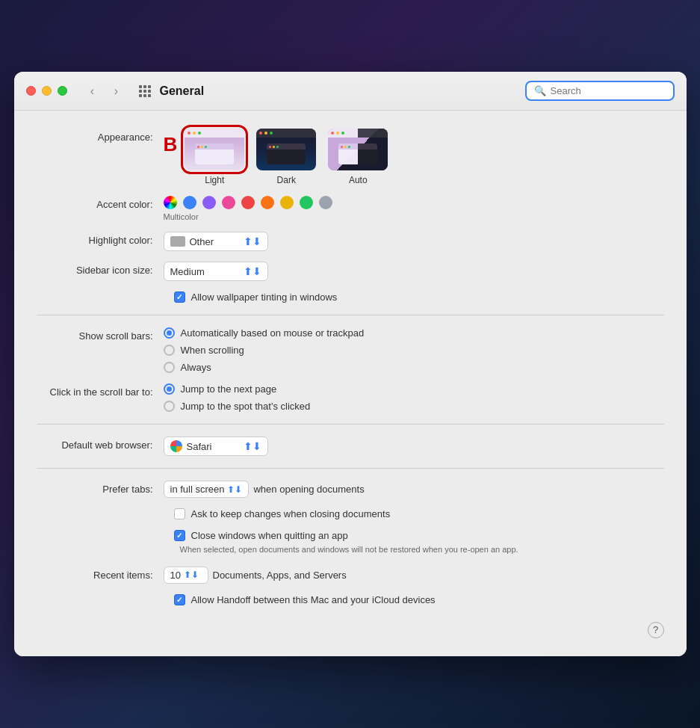 The image size is (700, 728). Describe the element at coordinates (264, 350) in the screenshot. I see `scroll-bars-radio-group: Automatically based on mouse or trackpad…` at that location.